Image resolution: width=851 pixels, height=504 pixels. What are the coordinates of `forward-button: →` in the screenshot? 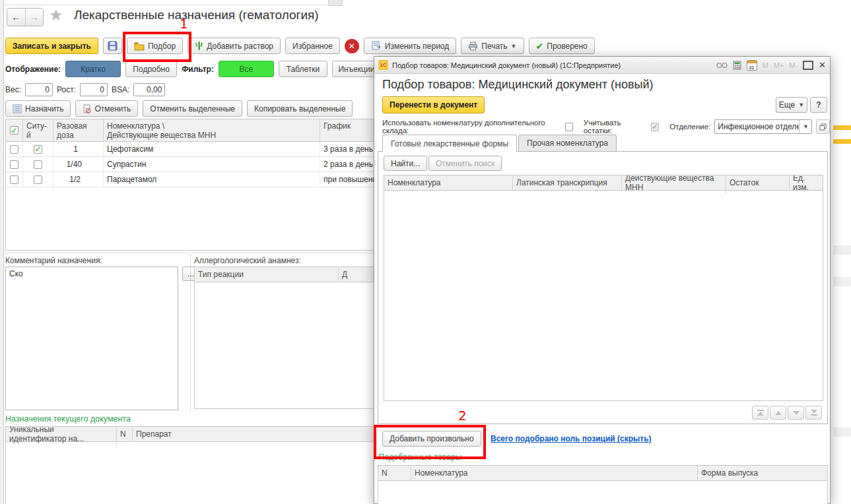 It's located at (34, 17).